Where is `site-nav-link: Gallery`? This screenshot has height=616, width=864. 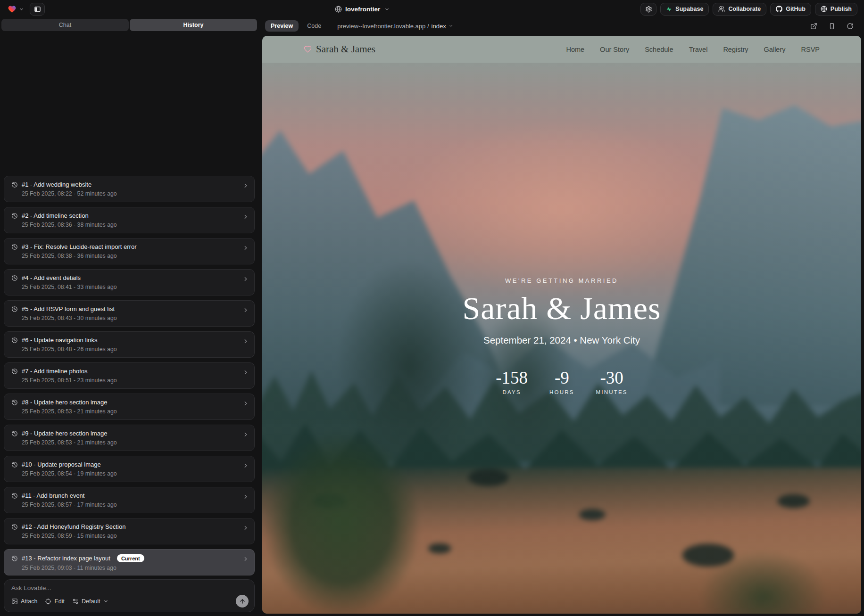
site-nav-link: Gallery is located at coordinates (775, 49).